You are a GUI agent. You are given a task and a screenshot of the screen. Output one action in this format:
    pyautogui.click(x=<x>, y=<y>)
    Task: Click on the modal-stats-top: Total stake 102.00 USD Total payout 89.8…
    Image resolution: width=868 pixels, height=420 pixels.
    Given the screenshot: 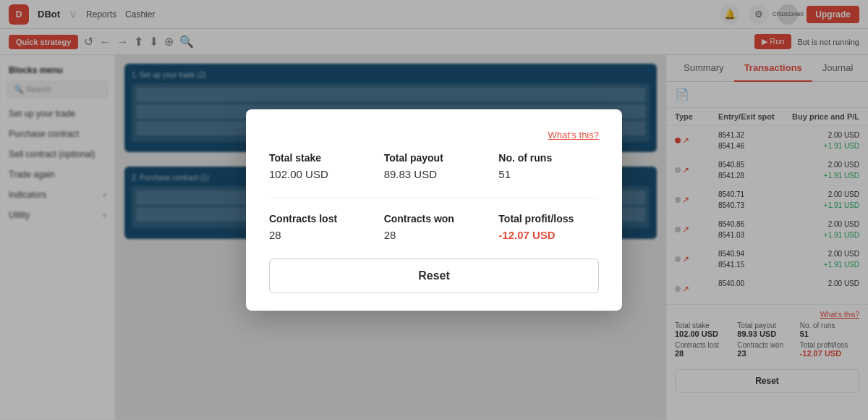 What is the action you would take?
    pyautogui.click(x=434, y=167)
    